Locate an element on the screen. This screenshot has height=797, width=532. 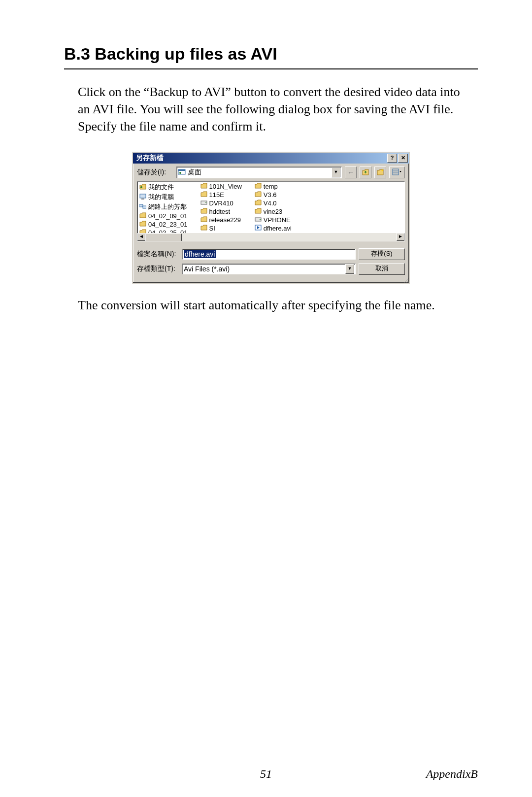
intro-paragraph: Click on the “Backup to AVI” button to c… is located at coordinates (272, 109).